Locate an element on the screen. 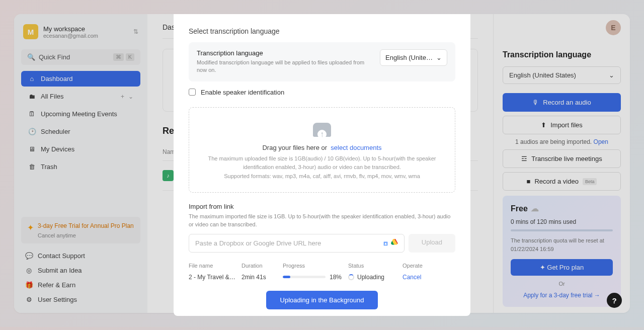  status-text: Uploading is located at coordinates (371, 277).